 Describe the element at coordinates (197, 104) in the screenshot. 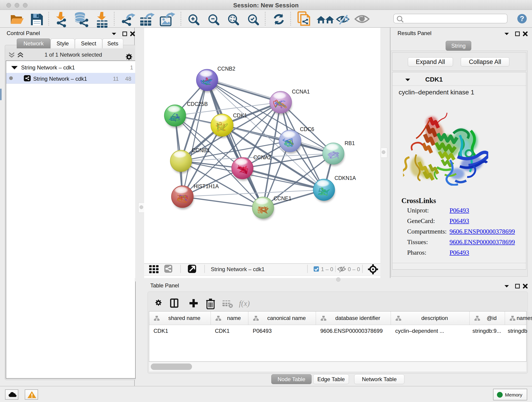

I see `svg-text: CDC25B` at that location.